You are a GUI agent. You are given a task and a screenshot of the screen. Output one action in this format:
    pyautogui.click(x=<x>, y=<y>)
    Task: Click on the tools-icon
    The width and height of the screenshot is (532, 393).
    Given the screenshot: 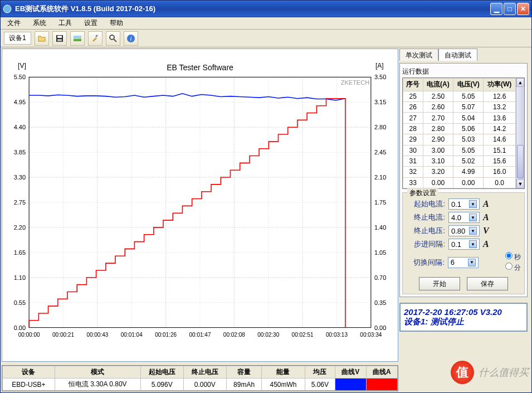 What is the action you would take?
    pyautogui.click(x=95, y=38)
    